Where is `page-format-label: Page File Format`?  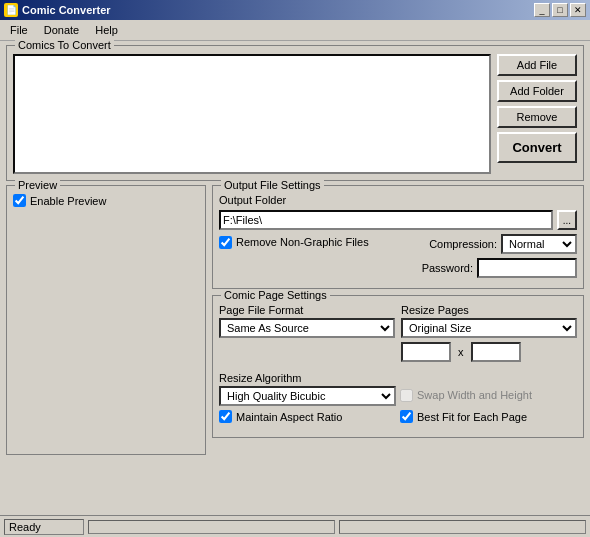 page-format-label: Page File Format is located at coordinates (307, 310).